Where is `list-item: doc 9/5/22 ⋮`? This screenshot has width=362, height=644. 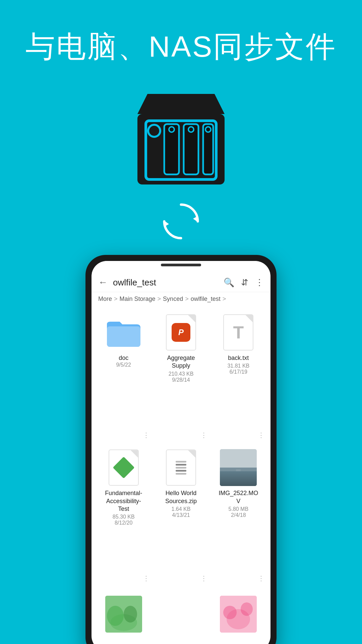
list-item: doc 9/5/22 ⋮ is located at coordinates (123, 377).